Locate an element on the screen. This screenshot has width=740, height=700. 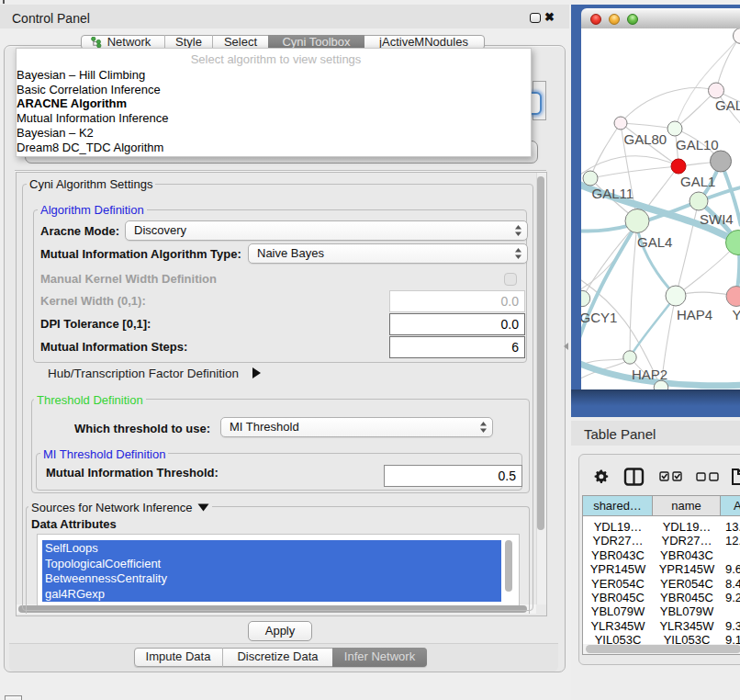
svg-text: GAL1 is located at coordinates (698, 182).